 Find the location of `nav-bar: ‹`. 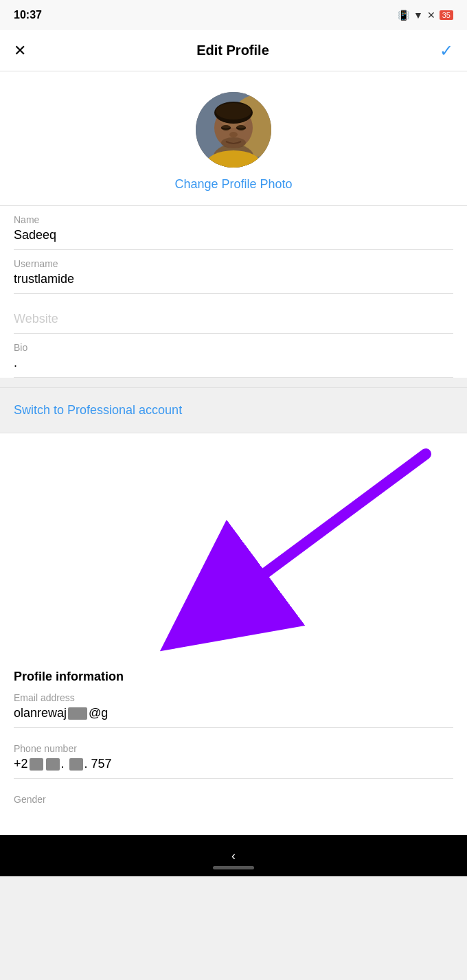

nav-bar: ‹ is located at coordinates (234, 856).